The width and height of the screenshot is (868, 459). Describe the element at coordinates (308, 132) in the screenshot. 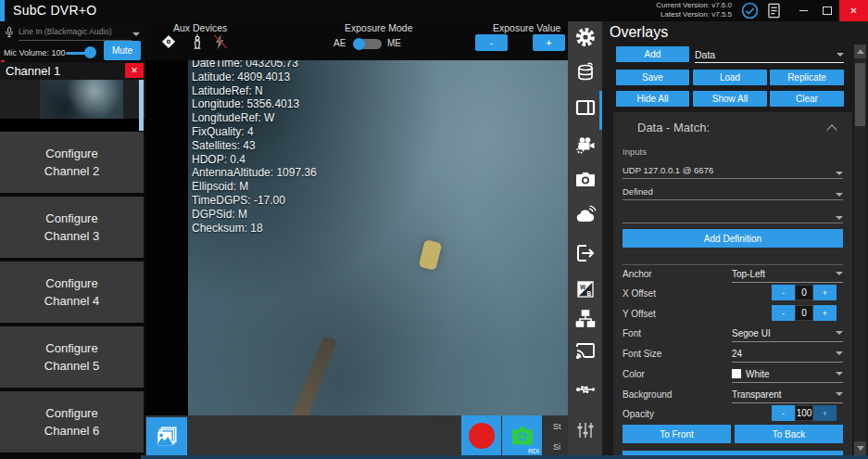

I see `overlay-line: FixQuality: 4` at that location.